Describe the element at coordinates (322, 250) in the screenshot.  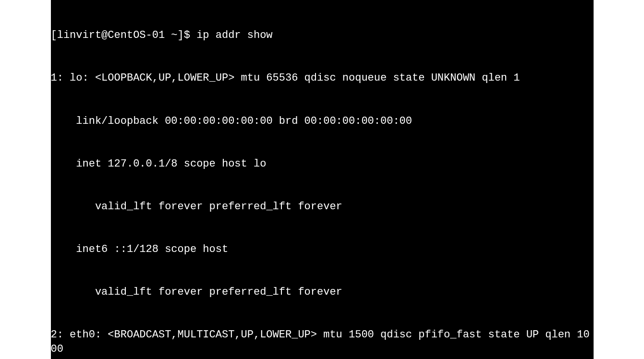
I see `output-line: inet6 ::1/128 scope host` at that location.